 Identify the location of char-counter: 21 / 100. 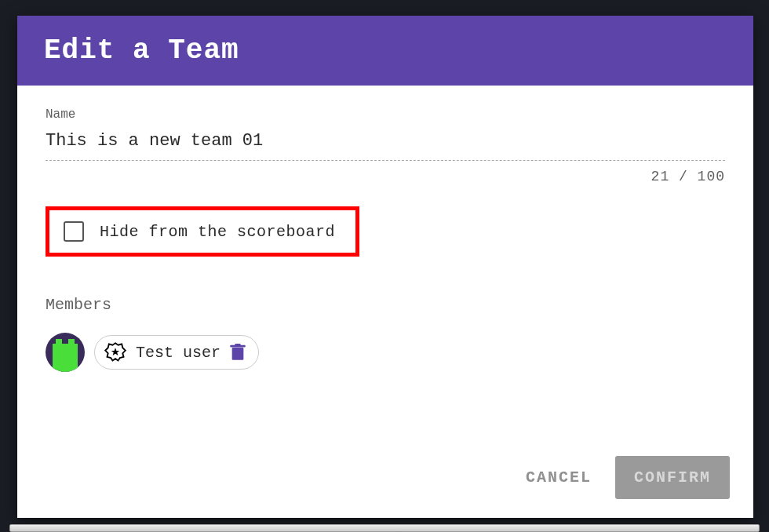
(385, 177).